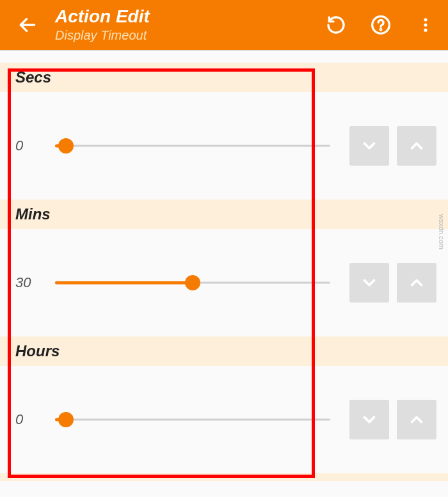  What do you see at coordinates (124, 283) in the screenshot?
I see `slider-fill` at bounding box center [124, 283].